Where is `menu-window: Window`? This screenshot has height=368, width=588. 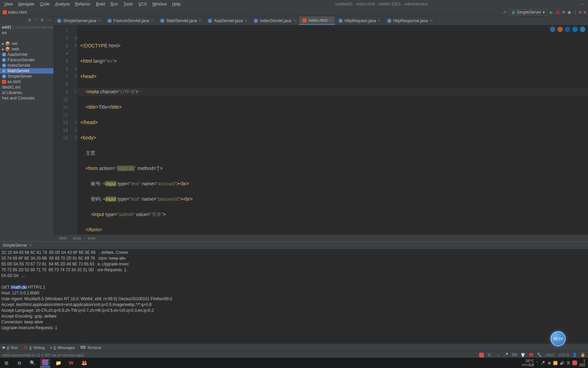
menu-window: Window is located at coordinates (159, 4).